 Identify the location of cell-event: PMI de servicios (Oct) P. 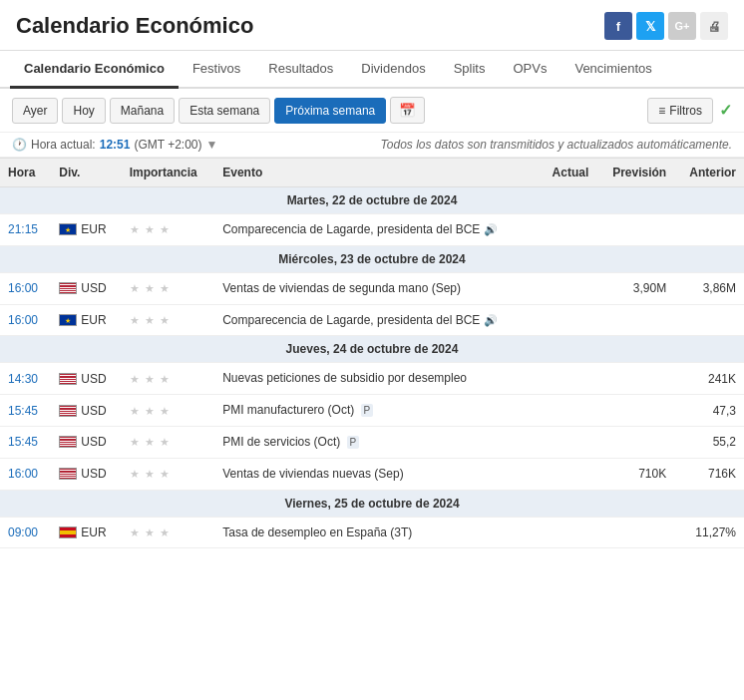
(376, 442).